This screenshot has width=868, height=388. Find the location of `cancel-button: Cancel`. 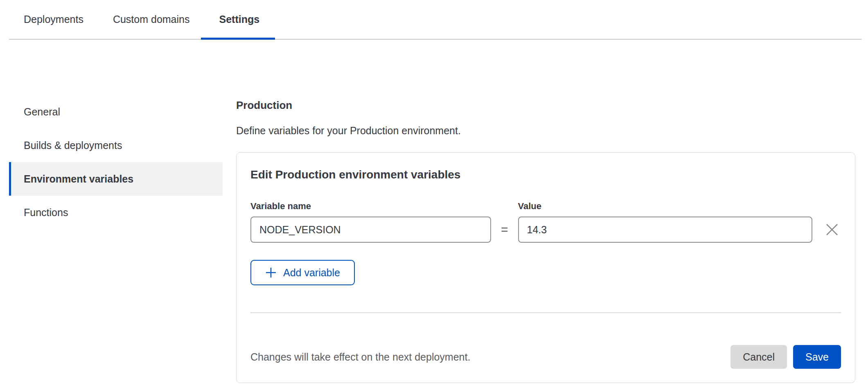

cancel-button: Cancel is located at coordinates (759, 357).